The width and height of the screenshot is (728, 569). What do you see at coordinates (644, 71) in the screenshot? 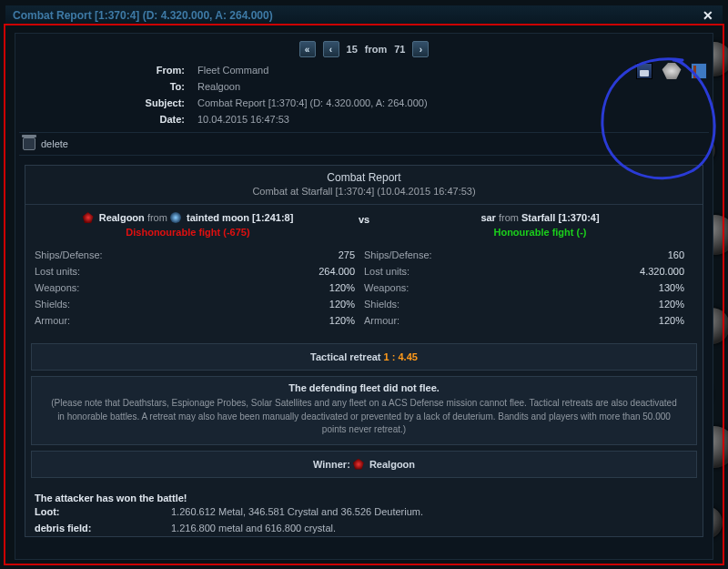
I see `save-icon` at bounding box center [644, 71].